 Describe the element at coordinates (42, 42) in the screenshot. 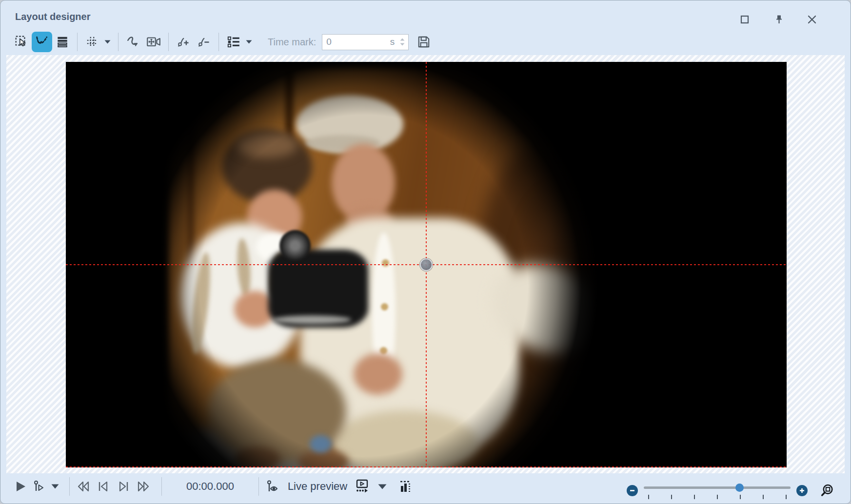

I see `motion-path-tool-button` at that location.